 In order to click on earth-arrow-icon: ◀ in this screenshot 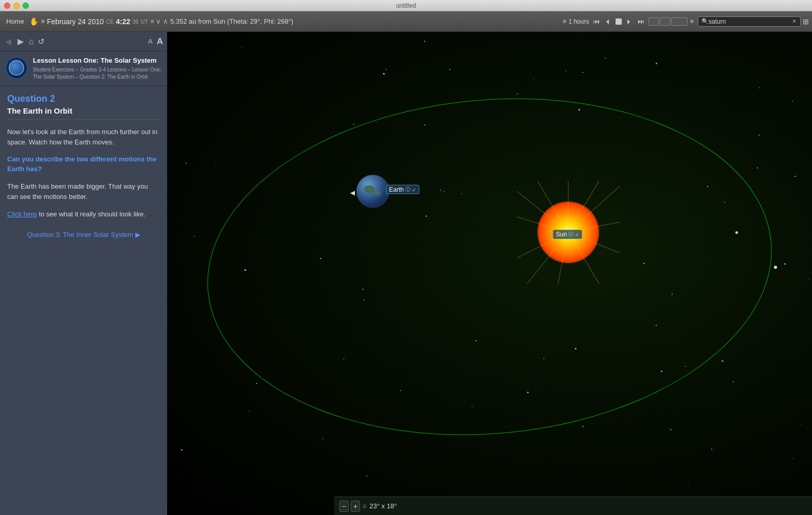, I will do `click(353, 193)`.